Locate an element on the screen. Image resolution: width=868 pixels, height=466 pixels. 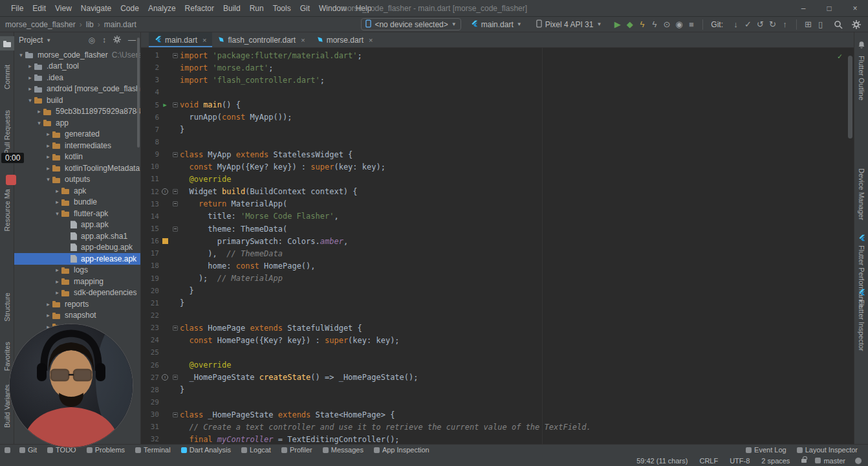
color-swatch-icon is located at coordinates (165, 241).